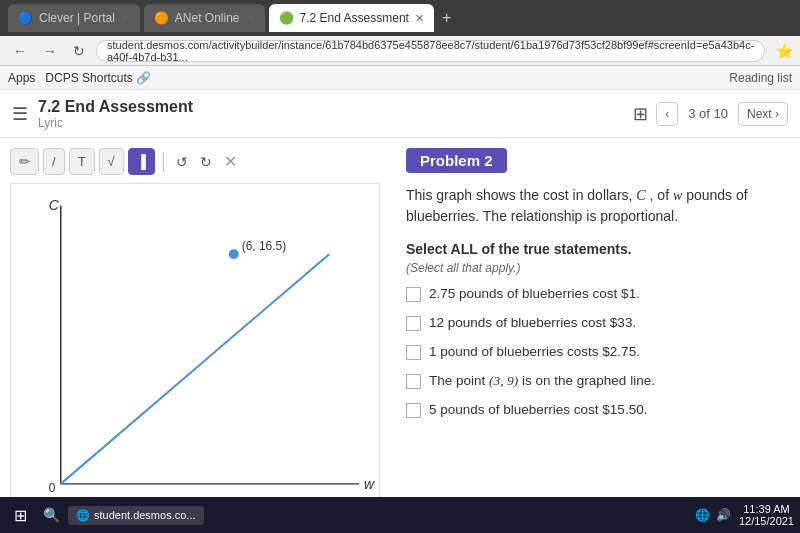 Image resolution: width=800 pixels, height=533 pixels. Describe the element at coordinates (250, 18) in the screenshot. I see `anet-tab-close: ✕` at that location.